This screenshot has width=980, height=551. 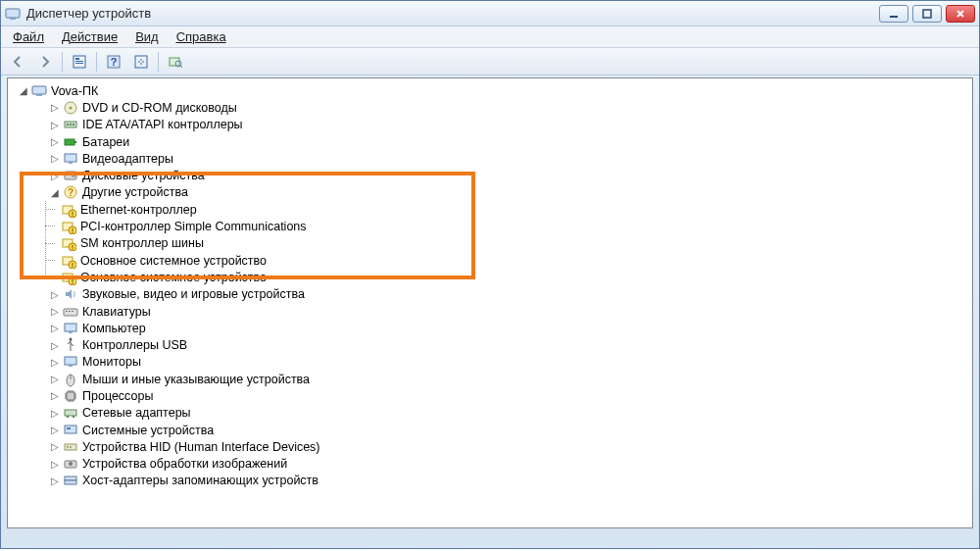 I want to click on tree-item: ▷ Батареи, so click(x=502, y=141).